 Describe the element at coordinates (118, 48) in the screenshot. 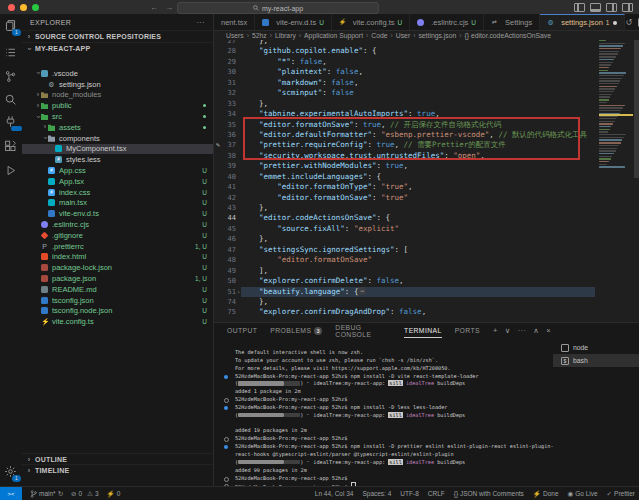

I see `section-my-react-app: › MY-REACT-APP` at that location.